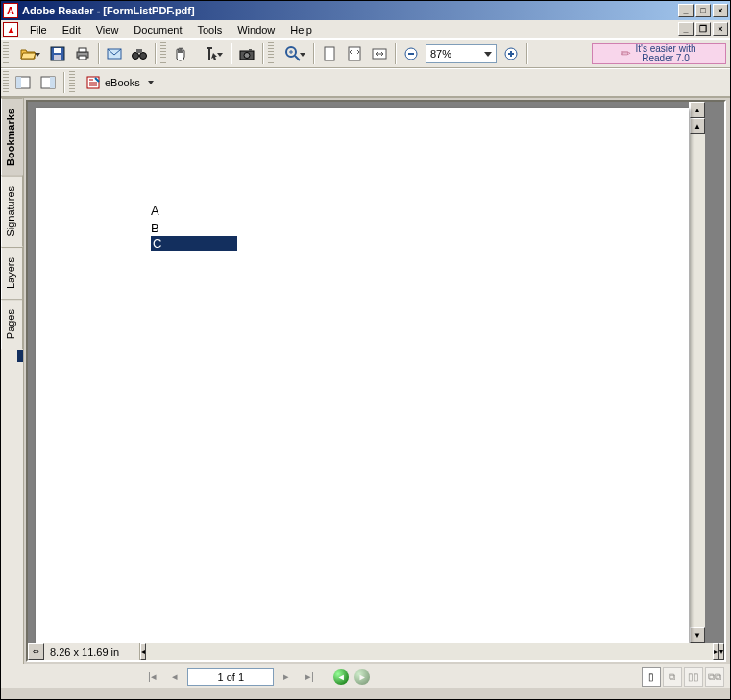  I want to click on tab-pages: Pages, so click(12, 324).